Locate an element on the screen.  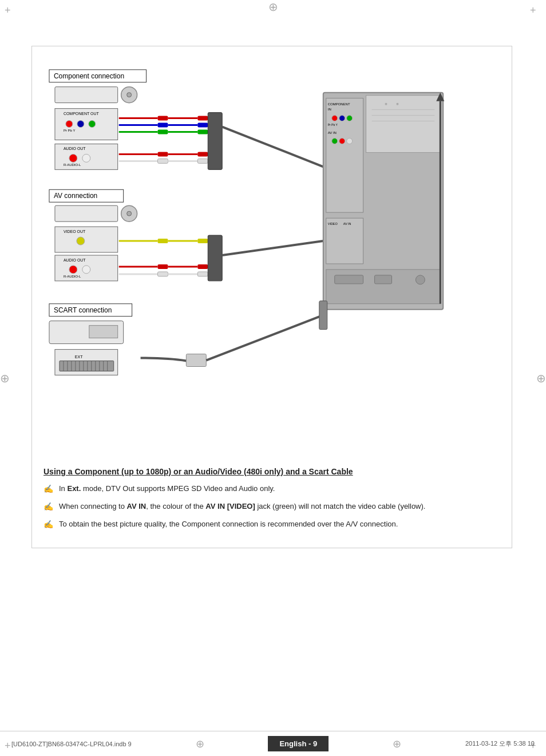
note-item-3: ✍ To obtain the best picture quality, th… is located at coordinates (272, 524).